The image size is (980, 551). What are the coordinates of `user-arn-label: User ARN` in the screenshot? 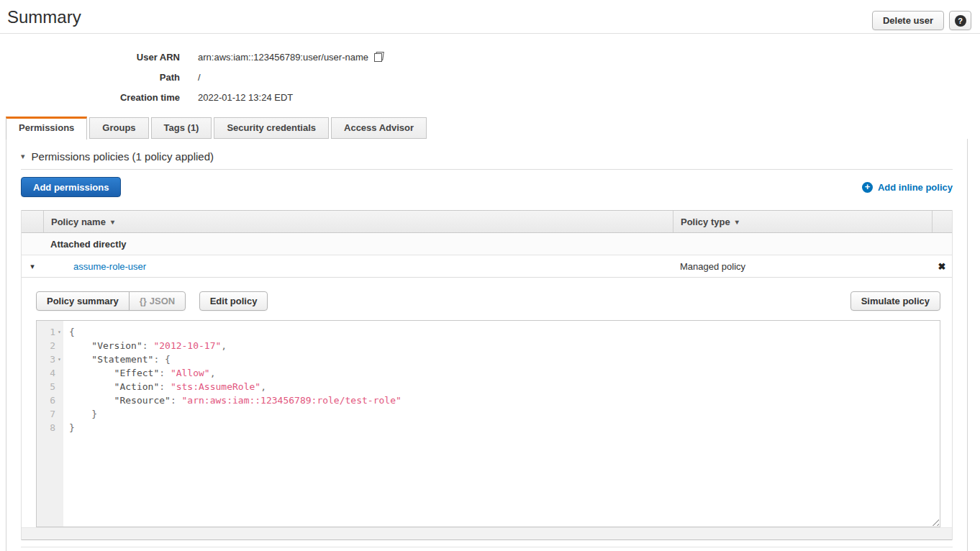 It's located at (94, 58).